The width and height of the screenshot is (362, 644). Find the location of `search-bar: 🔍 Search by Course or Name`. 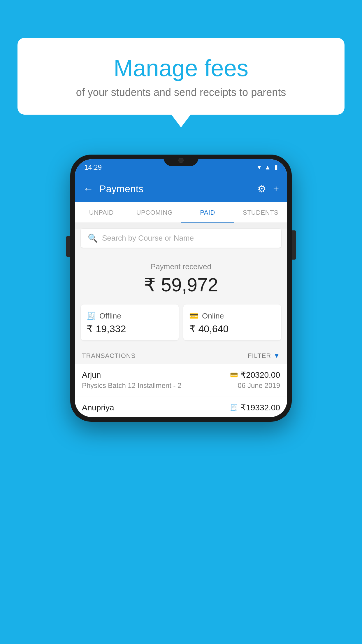

search-bar: 🔍 Search by Course or Name is located at coordinates (181, 238).